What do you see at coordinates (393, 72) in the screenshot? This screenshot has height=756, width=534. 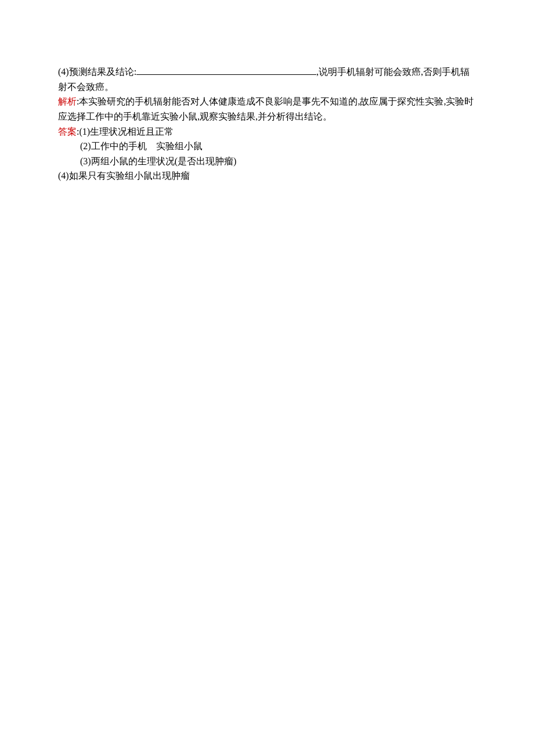 I see `q4-suffix-part1: ,说明手机辐射可能会致癌,否则手机辐` at bounding box center [393, 72].